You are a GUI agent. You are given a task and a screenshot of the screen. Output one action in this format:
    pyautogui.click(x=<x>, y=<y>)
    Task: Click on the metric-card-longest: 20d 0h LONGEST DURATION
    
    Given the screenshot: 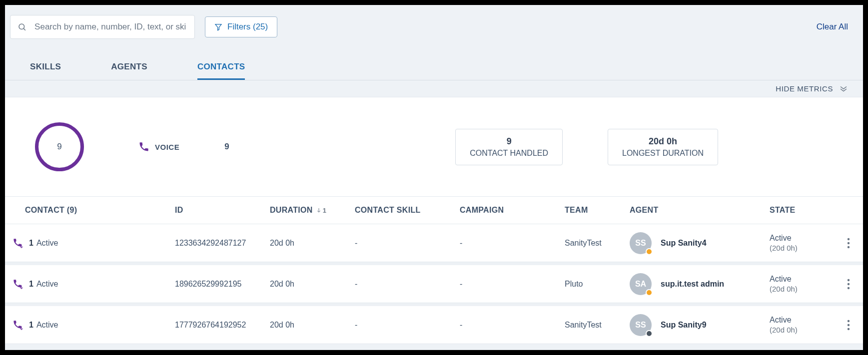 What is the action you would take?
    pyautogui.click(x=663, y=147)
    